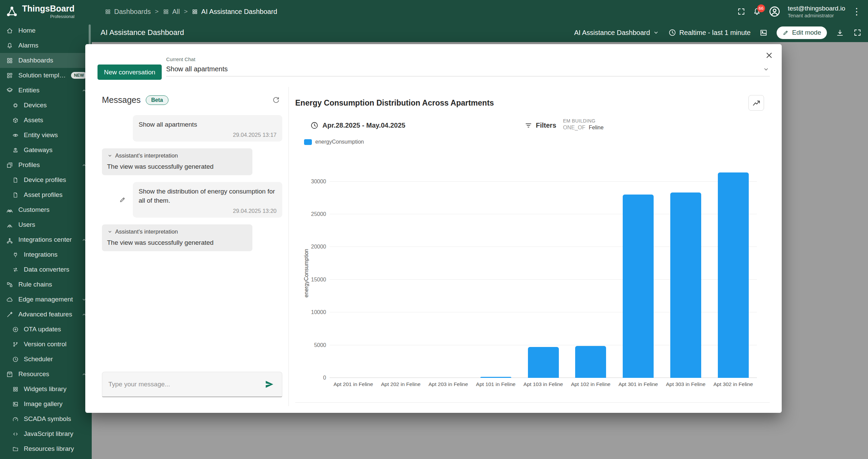 The height and width of the screenshot is (459, 868). I want to click on bar-apt-102-in-feline, so click(590, 362).